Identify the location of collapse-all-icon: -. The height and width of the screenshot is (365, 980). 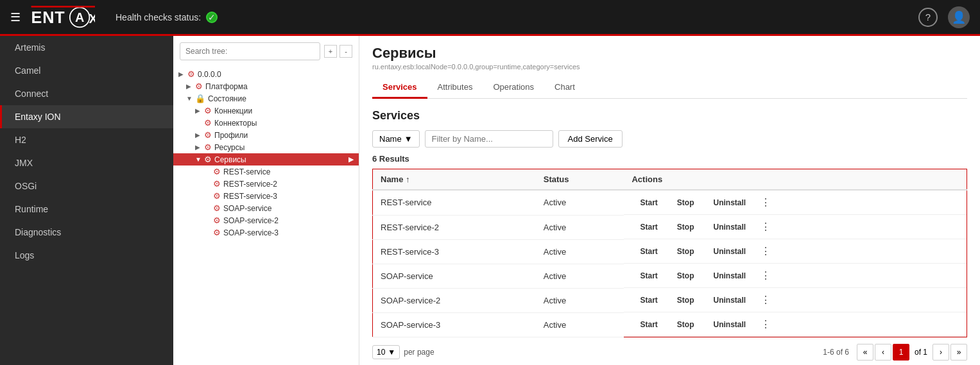
(346, 51).